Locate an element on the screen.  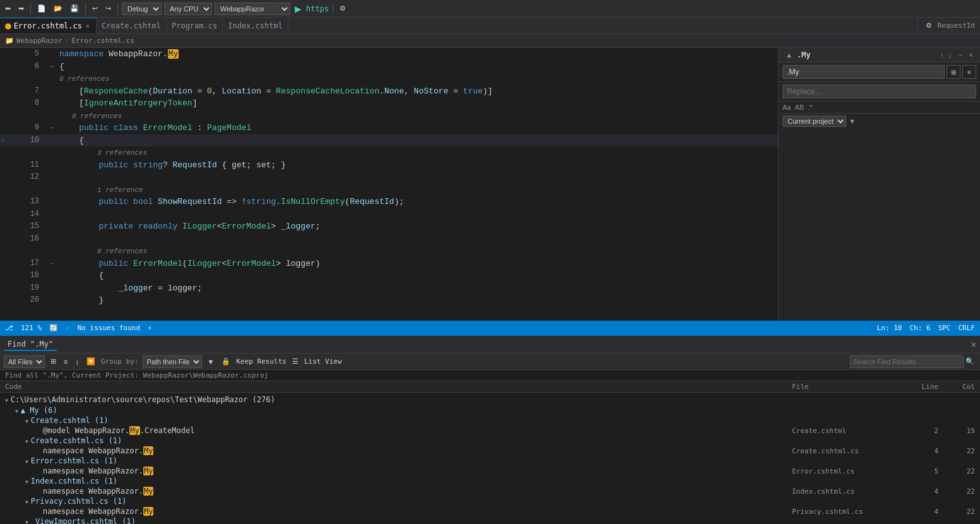
nav-bar: ⚙ RequestId is located at coordinates (949, 25).